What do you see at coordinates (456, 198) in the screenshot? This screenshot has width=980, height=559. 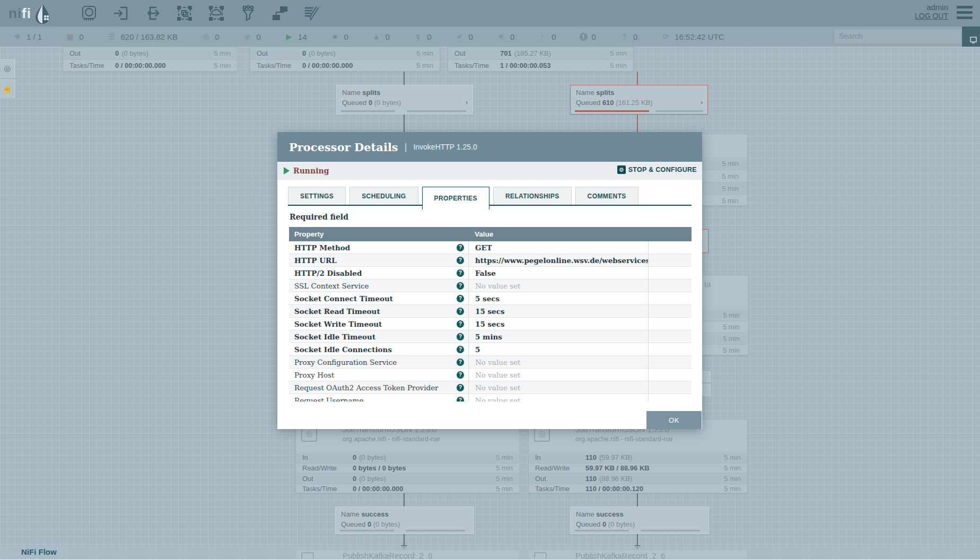 I see `tab-properties: PROPERTIES` at bounding box center [456, 198].